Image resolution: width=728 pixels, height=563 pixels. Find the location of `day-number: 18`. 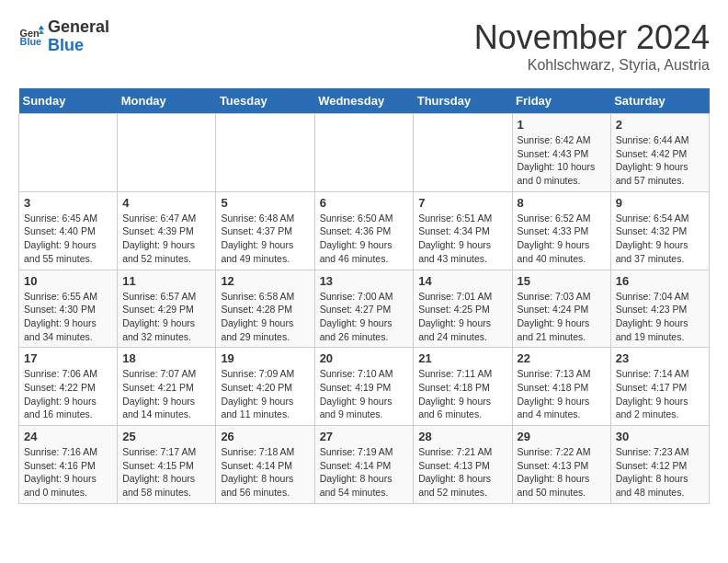

day-number: 18 is located at coordinates (166, 359).